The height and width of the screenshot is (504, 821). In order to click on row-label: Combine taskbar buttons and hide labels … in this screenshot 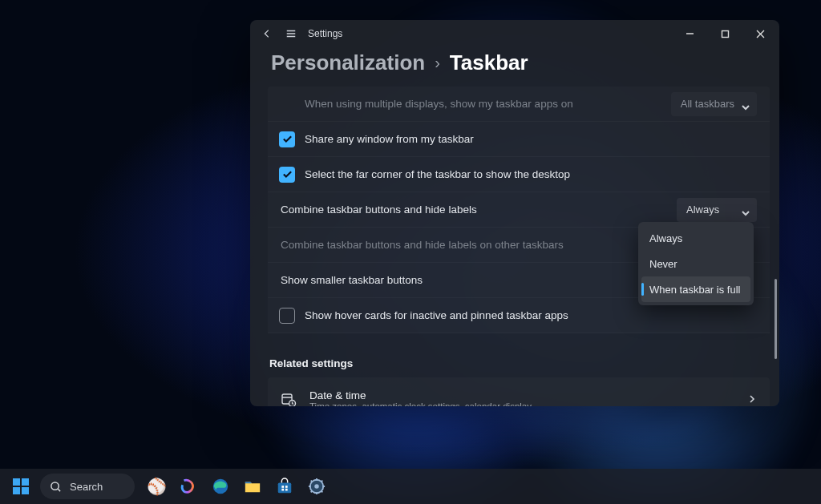, I will do `click(422, 245)`.